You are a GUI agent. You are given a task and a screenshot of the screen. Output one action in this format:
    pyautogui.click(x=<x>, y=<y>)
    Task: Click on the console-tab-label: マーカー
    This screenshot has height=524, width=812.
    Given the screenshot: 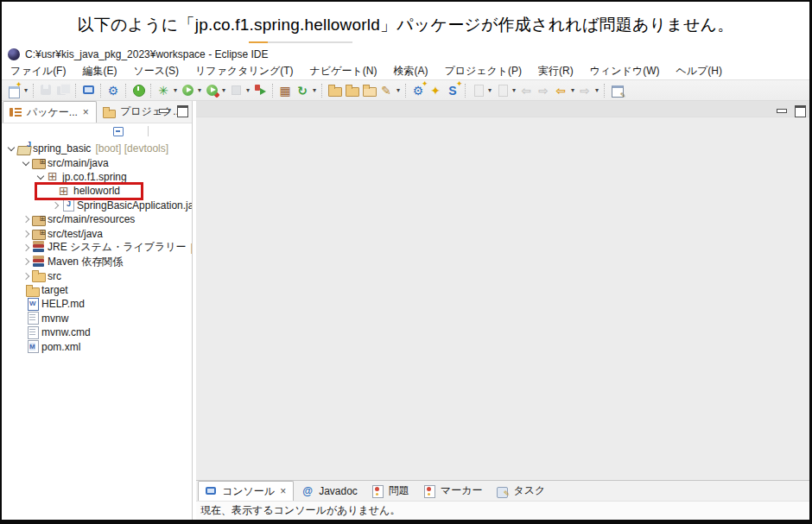 What is the action you would take?
    pyautogui.click(x=461, y=490)
    